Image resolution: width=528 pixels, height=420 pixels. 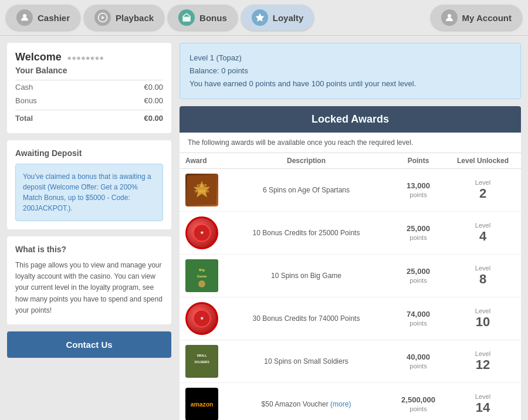 I want to click on award-points: 74,000 points, so click(x=418, y=319).